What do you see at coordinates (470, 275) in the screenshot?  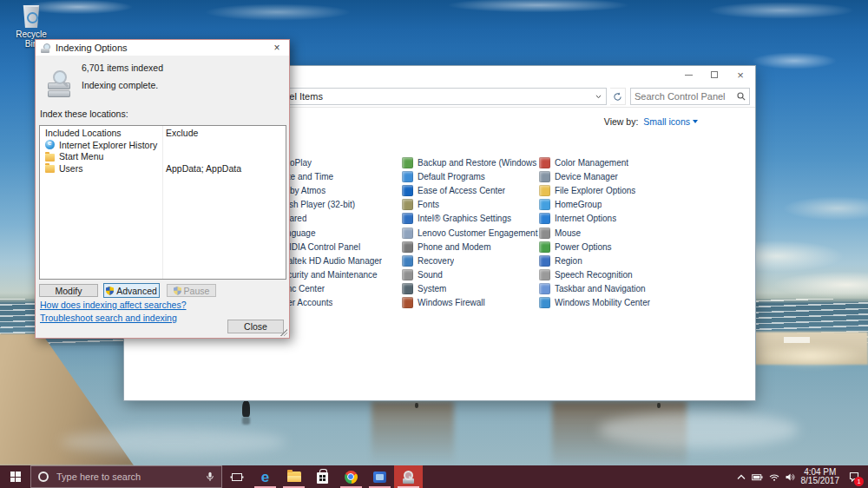 I see `control-panel-item-sound: Sound` at bounding box center [470, 275].